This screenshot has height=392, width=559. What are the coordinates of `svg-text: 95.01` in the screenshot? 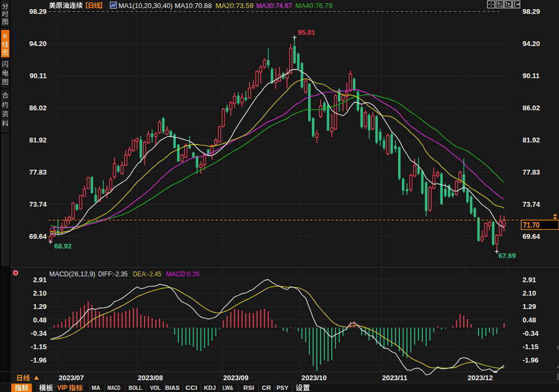 It's located at (307, 32).